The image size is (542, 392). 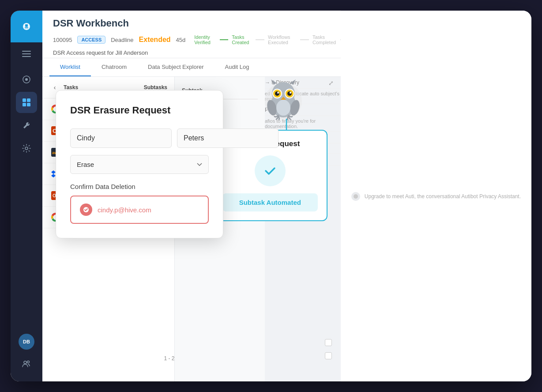 What do you see at coordinates (26, 342) in the screenshot?
I see `user-avatar: DB` at bounding box center [26, 342].